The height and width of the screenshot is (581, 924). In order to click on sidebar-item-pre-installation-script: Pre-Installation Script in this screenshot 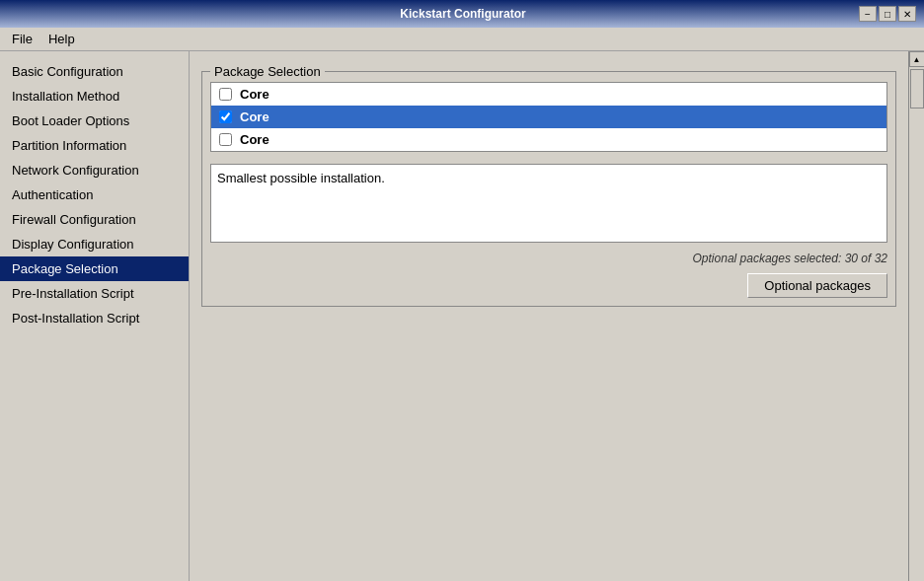, I will do `click(95, 294)`.